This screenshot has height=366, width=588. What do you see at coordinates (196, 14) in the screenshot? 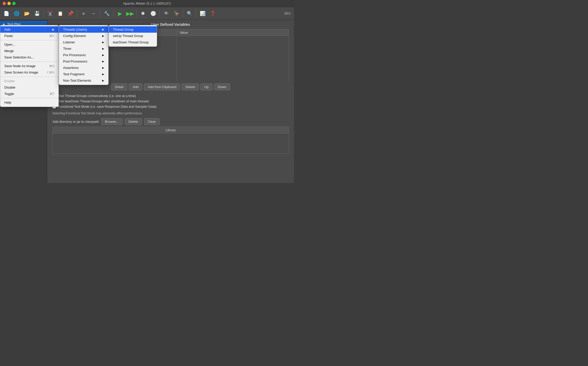
I see `sep8` at bounding box center [196, 14].